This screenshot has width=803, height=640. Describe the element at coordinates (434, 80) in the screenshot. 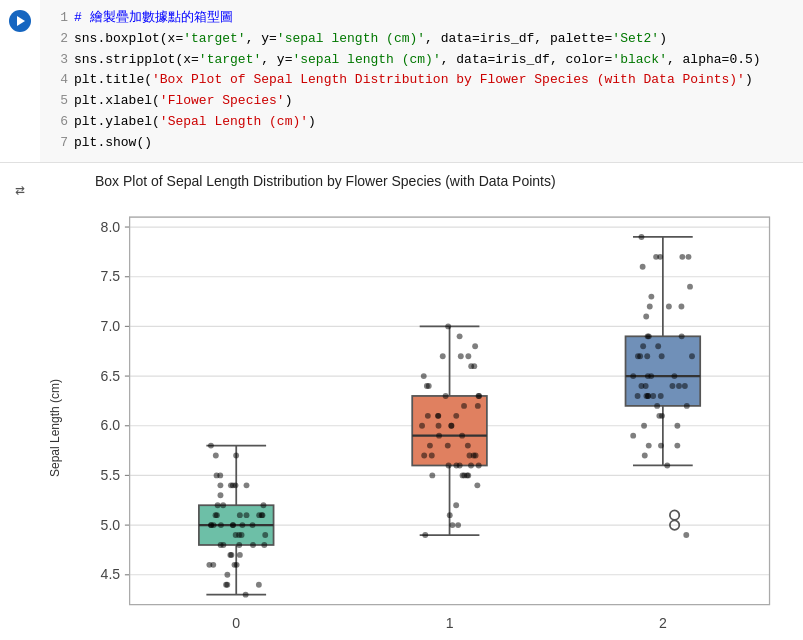

I see `line-content: plt.title('Box Plot of Sepal Length Dist…` at that location.